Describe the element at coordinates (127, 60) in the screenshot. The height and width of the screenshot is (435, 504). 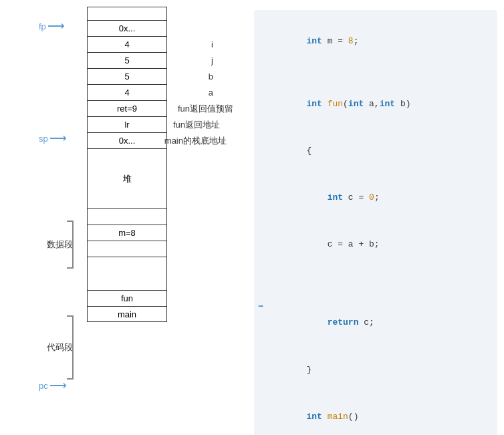
I see `cell-5-j: 5 j` at that location.